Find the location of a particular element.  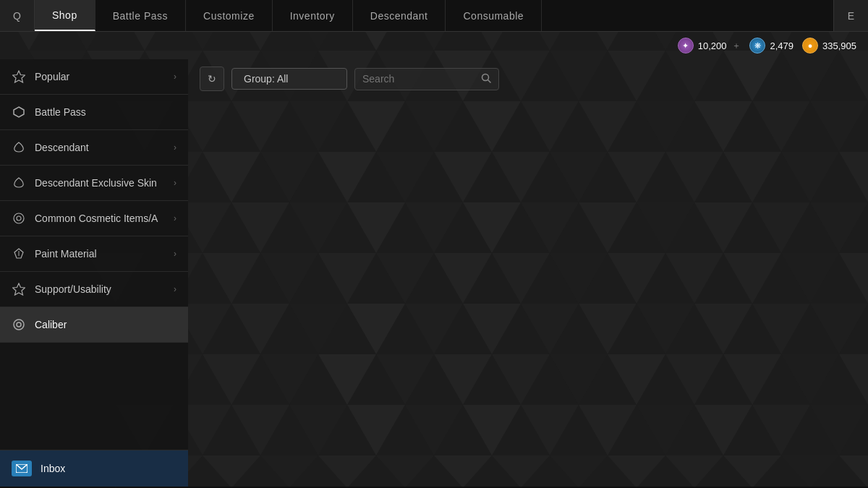

support-usability-icon is located at coordinates (19, 289).